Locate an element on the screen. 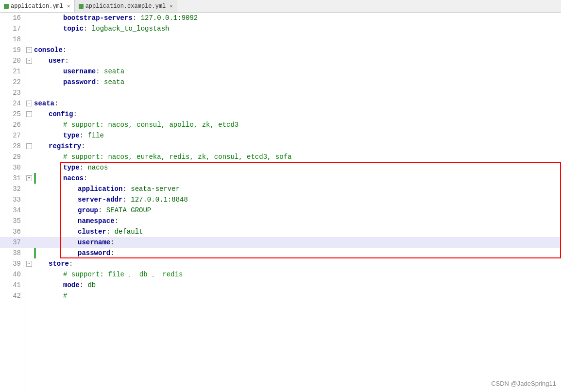 This screenshot has height=392, width=561. tab-close-1: ✕ is located at coordinates (171, 6).